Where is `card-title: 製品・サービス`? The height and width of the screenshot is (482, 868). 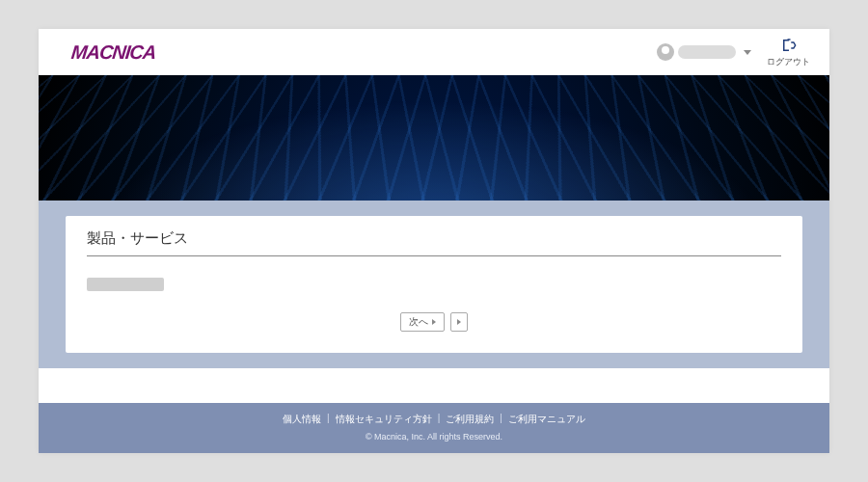
card-title: 製品・サービス is located at coordinates (434, 243).